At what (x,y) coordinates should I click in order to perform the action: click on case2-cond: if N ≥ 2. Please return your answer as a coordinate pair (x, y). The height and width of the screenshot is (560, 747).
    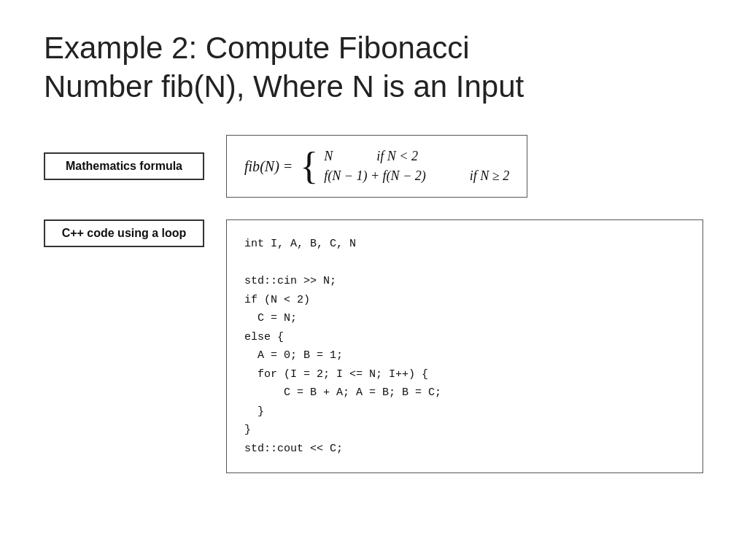
    Looking at the image, I should click on (489, 176).